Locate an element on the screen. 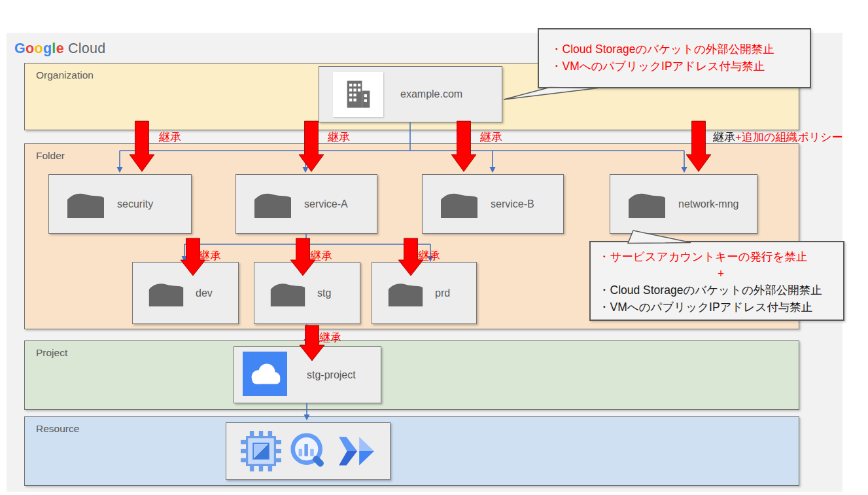  subfolder-node-label: dev is located at coordinates (204, 293).